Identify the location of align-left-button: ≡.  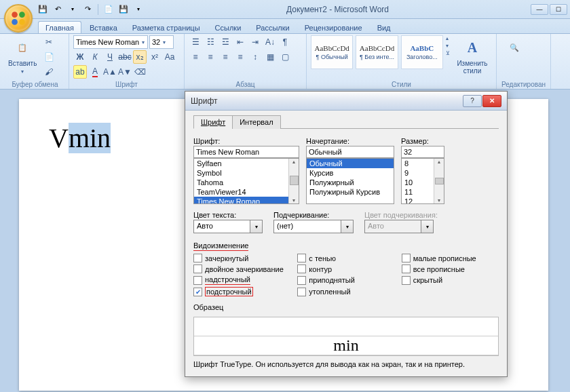
(195, 57).